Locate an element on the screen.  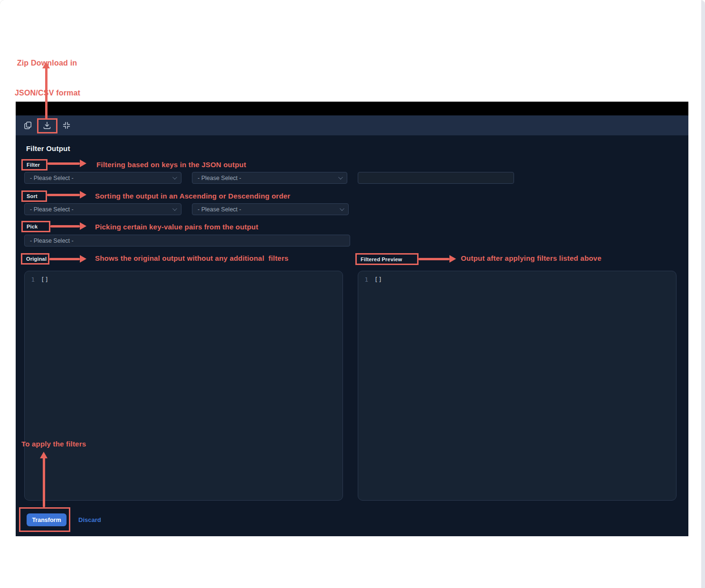
filter-label: Filter is located at coordinates (33, 165).